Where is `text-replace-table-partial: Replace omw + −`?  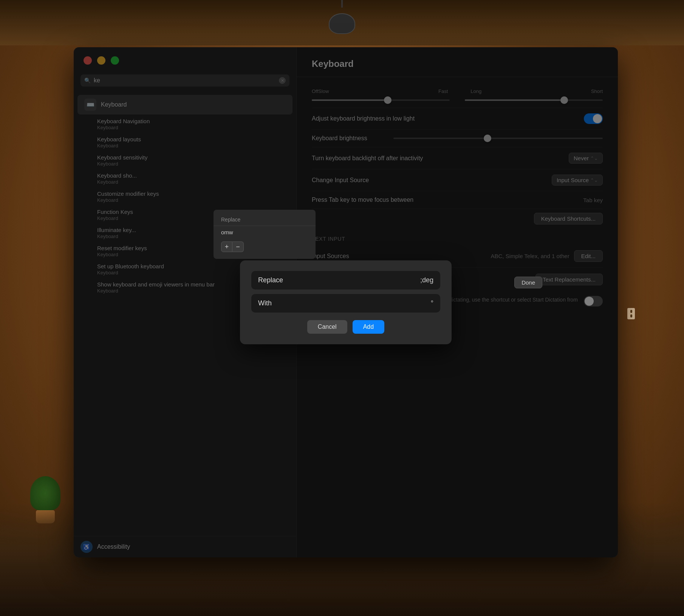 text-replace-table-partial: Replace omw + − is located at coordinates (265, 234).